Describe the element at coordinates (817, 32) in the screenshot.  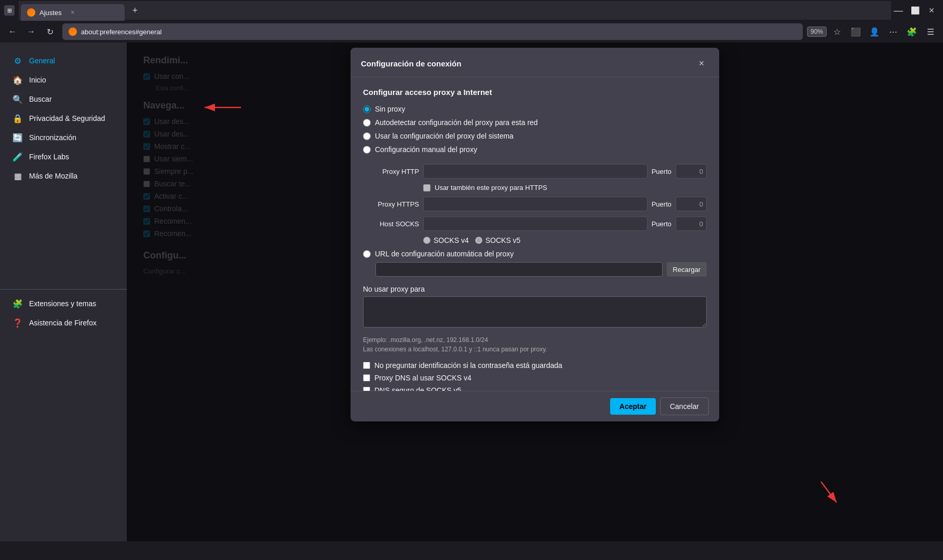
I see `zoom-level: 90%` at that location.